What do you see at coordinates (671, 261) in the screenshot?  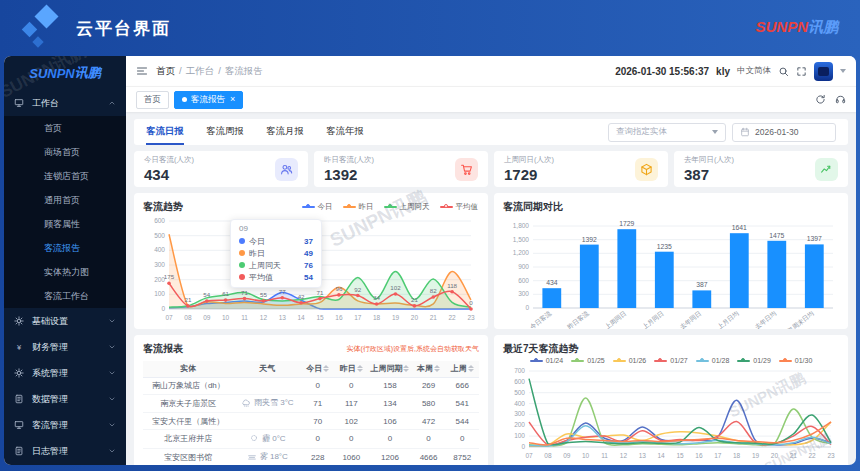 I see `compare-chart-card: 客流同期对比 03006009001,2001,5001,800434今日客流1…` at bounding box center [671, 261].